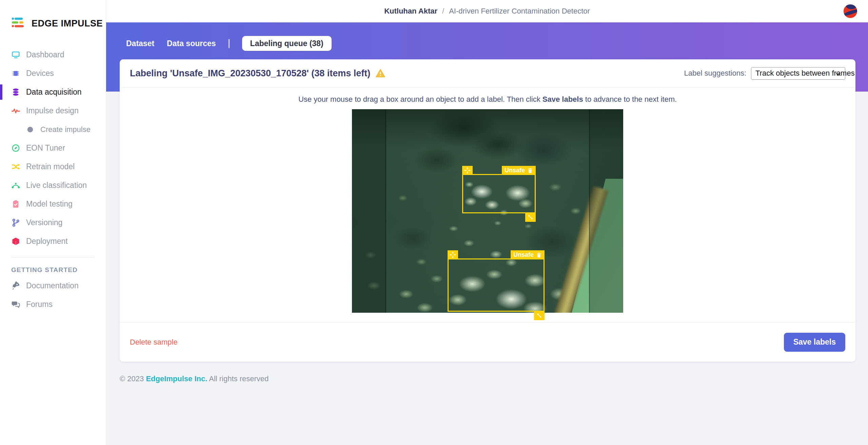  What do you see at coordinates (53, 267) in the screenshot?
I see `sidebar-section-getting-started: GETTING STARTED` at bounding box center [53, 267].